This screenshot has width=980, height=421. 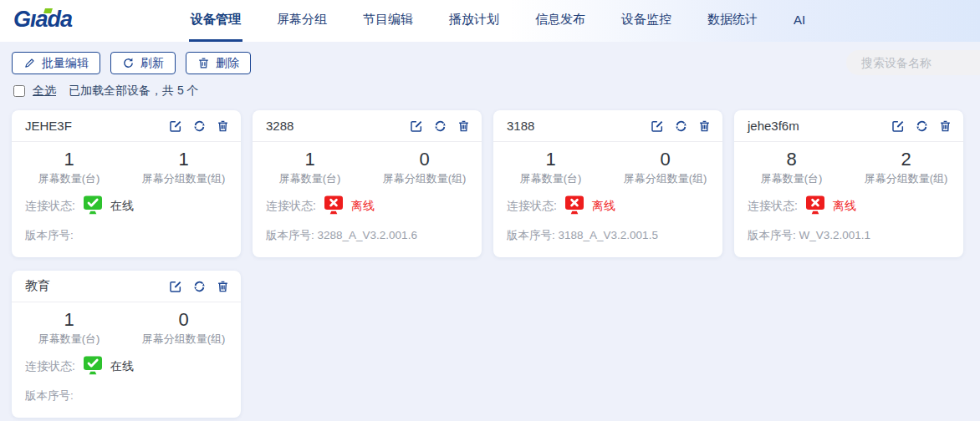 What do you see at coordinates (835, 236) in the screenshot?
I see `version-value: W_V3.2.001.1` at bounding box center [835, 236].